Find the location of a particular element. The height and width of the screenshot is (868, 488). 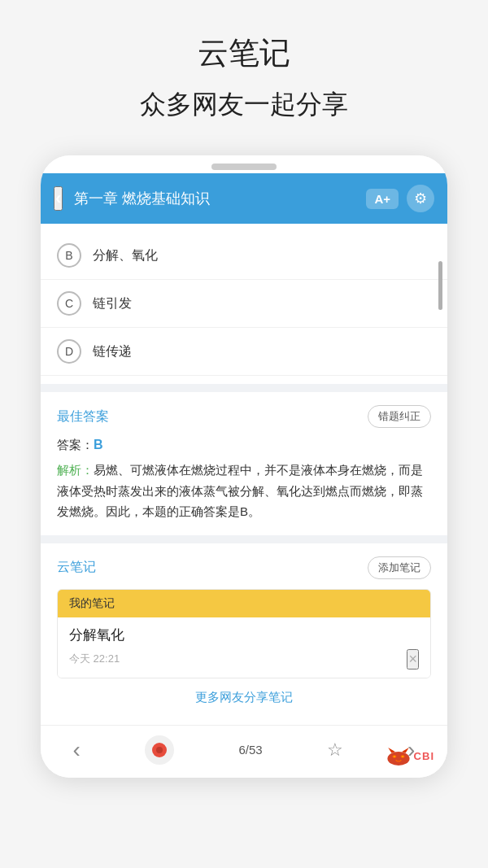

option-item-b: B 分解、氧化 is located at coordinates (244, 255).